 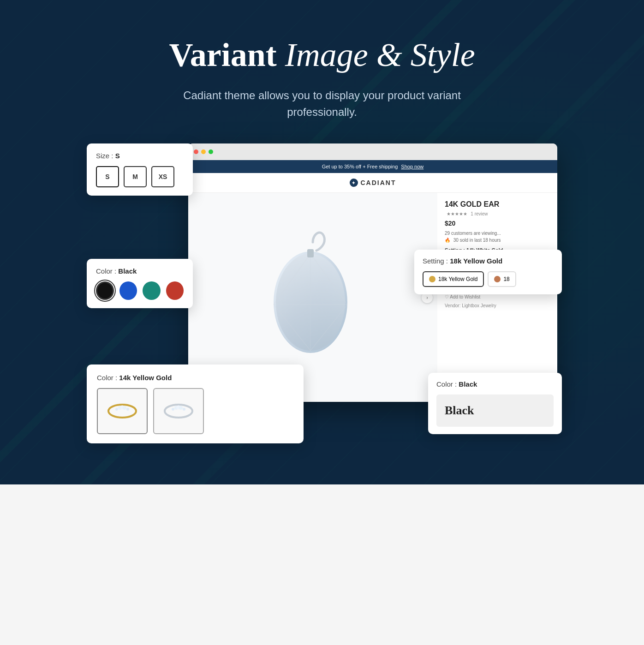 What do you see at coordinates (497, 305) in the screenshot?
I see `vendor-text: Vendor: Lightbox Jewelry` at bounding box center [497, 305].